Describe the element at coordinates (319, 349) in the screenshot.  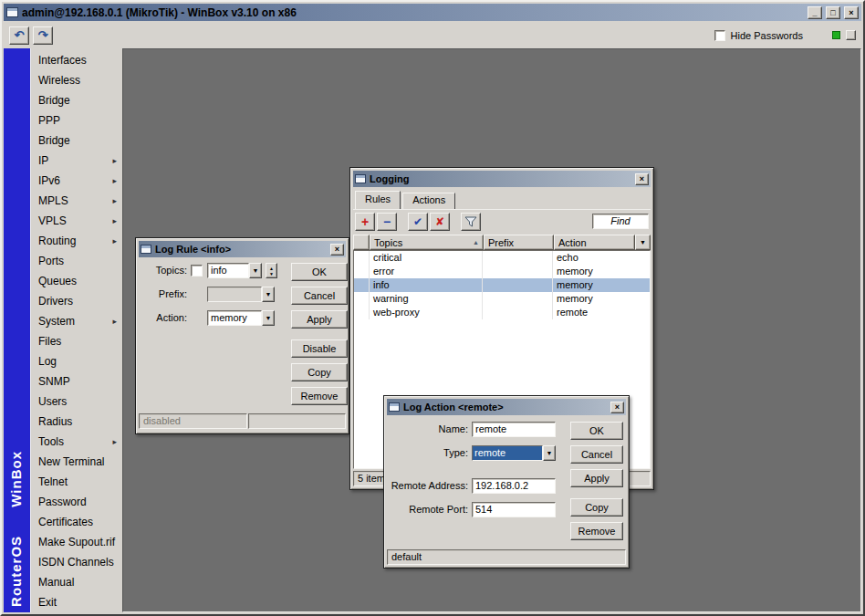
I see `disable-button: Disable` at that location.